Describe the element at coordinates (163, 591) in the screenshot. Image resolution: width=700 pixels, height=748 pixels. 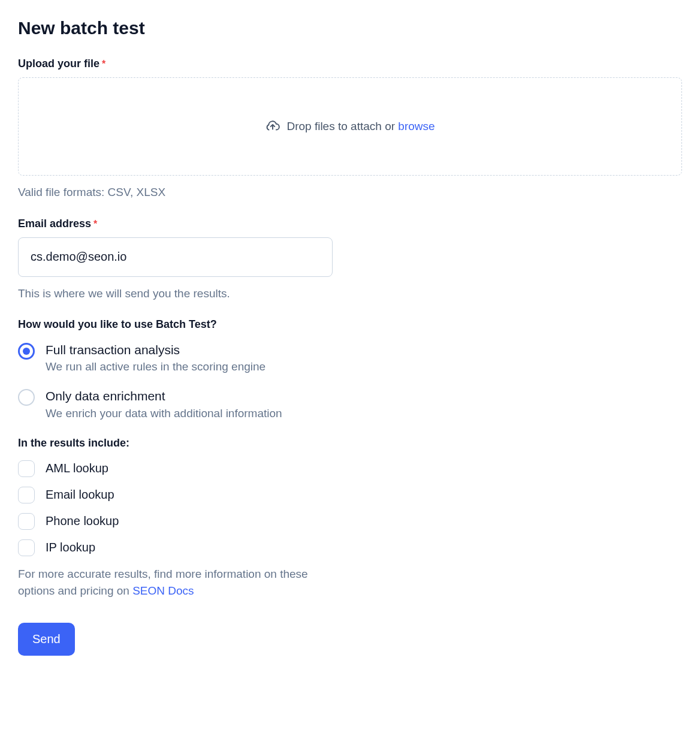
I see `seon-docs-link: SEON Docs` at that location.